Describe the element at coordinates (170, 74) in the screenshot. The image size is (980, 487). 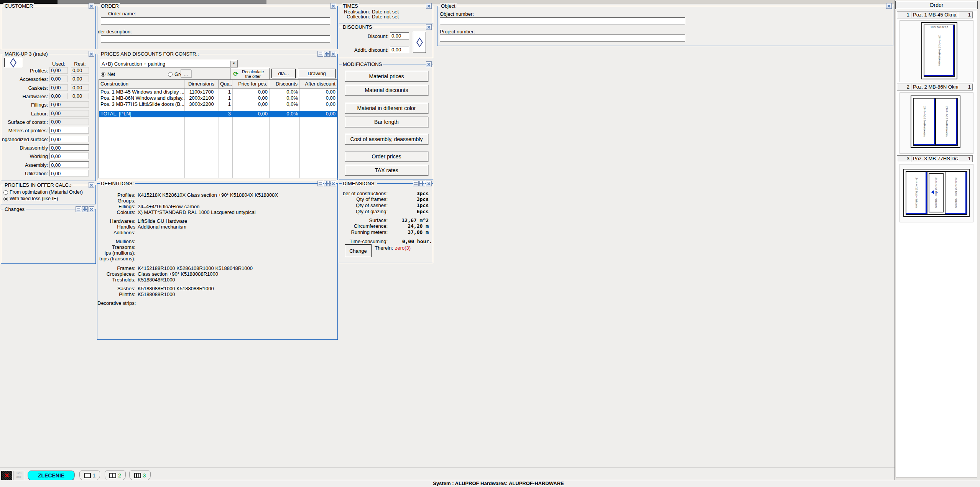
I see `gross-radio` at that location.